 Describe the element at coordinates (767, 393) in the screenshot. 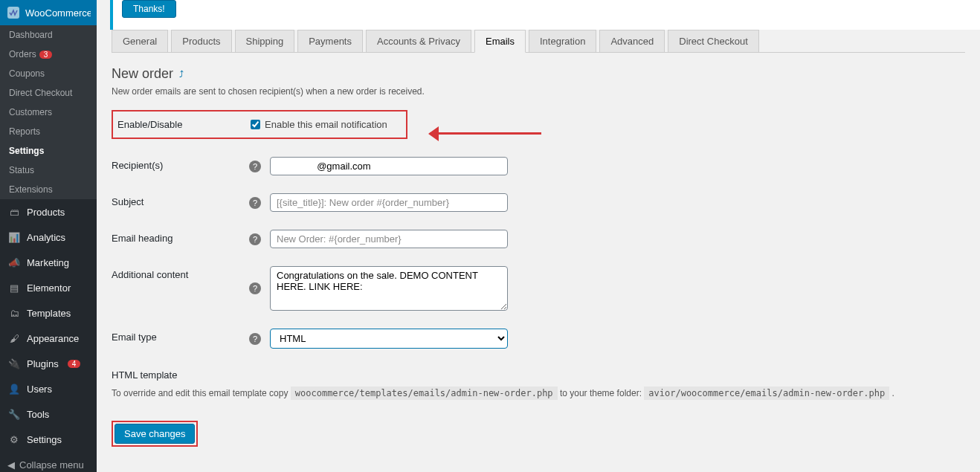

I see `template-dest-path: avior/woocommerce/emails/admin-new-order…` at that location.